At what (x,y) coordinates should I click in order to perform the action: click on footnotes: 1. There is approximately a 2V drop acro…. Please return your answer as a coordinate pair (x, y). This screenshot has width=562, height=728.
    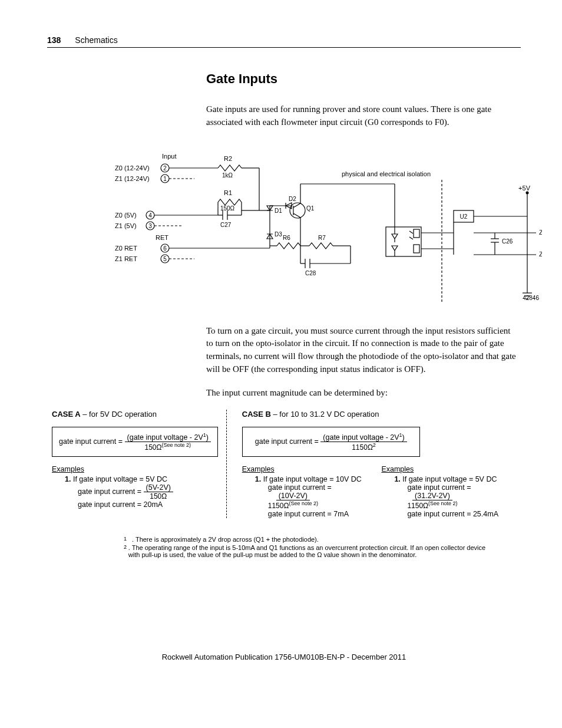
    Looking at the image, I should click on (306, 547).